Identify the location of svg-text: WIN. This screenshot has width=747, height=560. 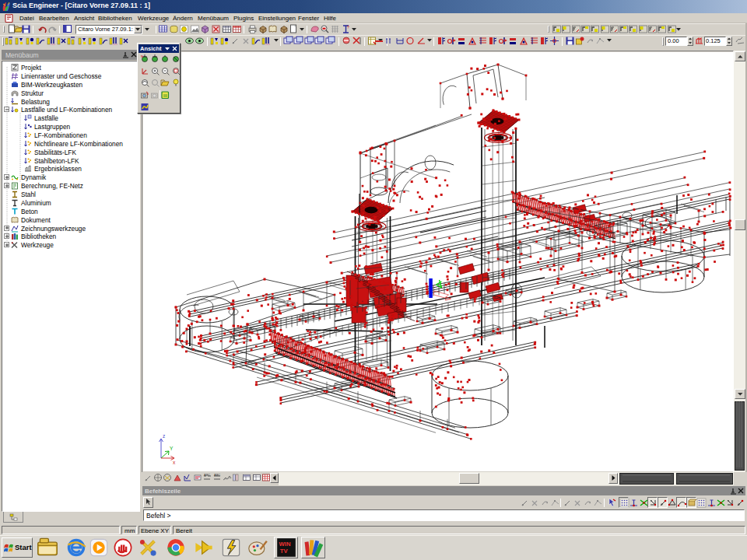
(285, 544).